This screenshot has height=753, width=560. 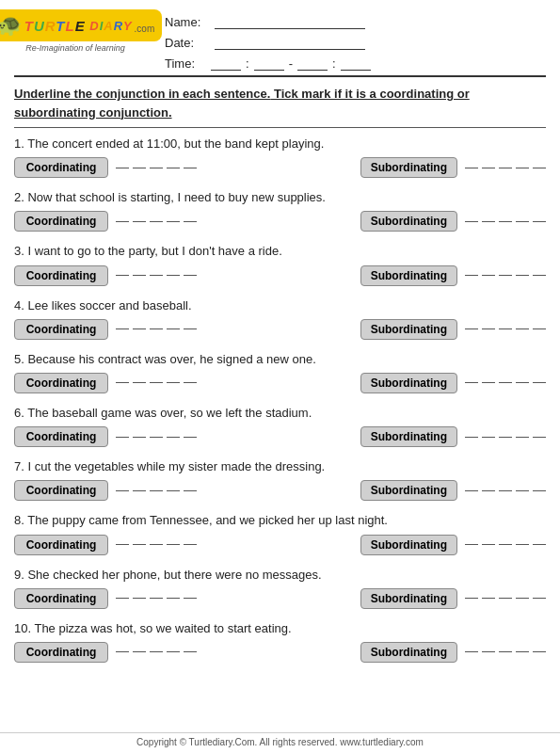 What do you see at coordinates (61, 437) in the screenshot?
I see `coordinating-button-6: Coordinating` at bounding box center [61, 437].